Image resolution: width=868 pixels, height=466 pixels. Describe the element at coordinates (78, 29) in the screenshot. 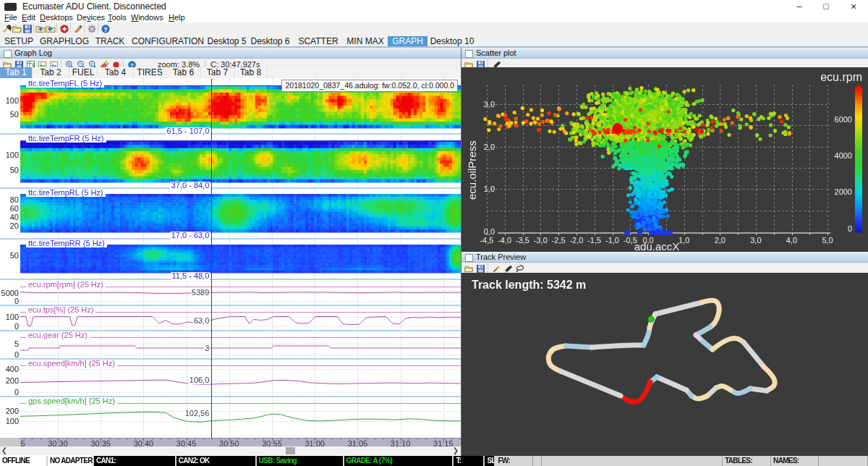

I see `burn-icon` at that location.